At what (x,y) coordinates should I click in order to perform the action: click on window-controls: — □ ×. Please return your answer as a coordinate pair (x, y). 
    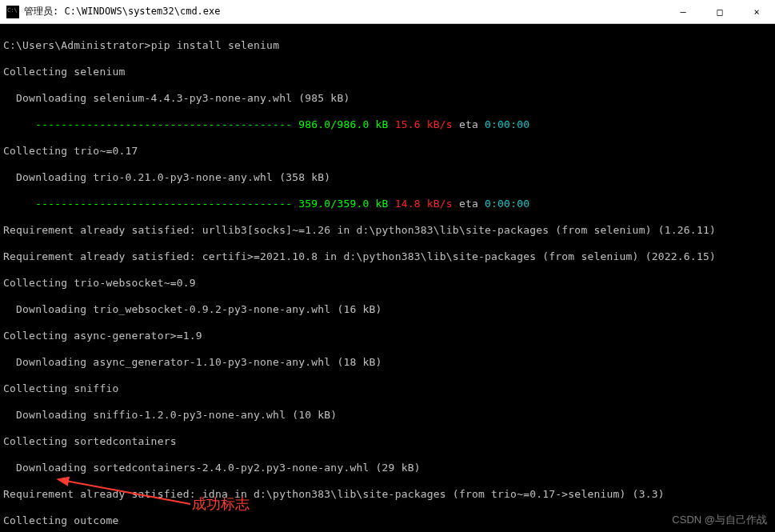
    Looking at the image, I should click on (720, 11).